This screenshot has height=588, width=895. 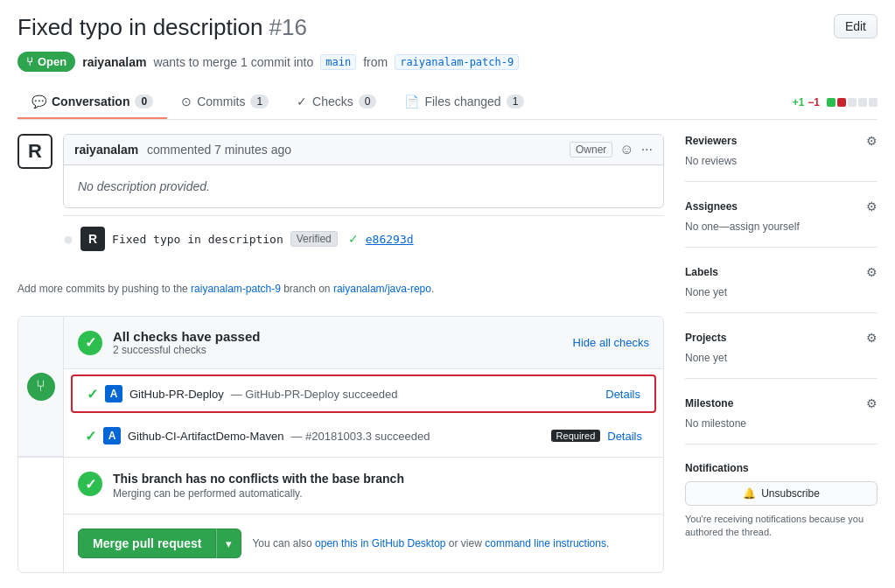 I want to click on add-commits-mid: branch on, so click(x=306, y=289).